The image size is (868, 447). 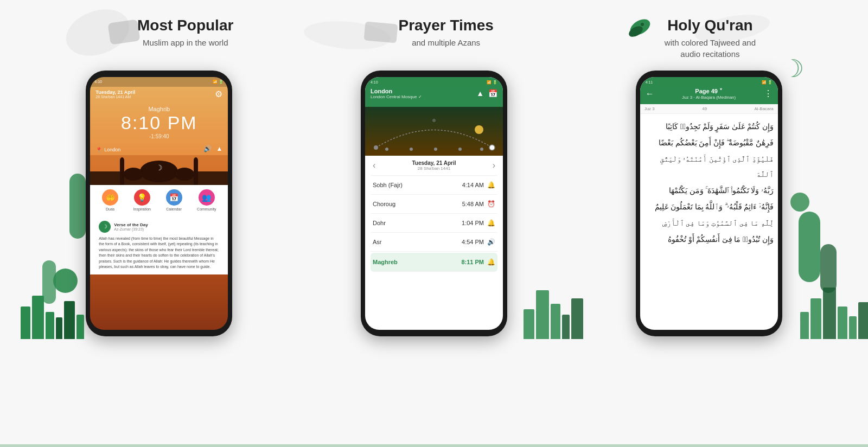 I want to click on feature-prayer-times: Prayer Times and multiple Azans, so click(x=429, y=33).